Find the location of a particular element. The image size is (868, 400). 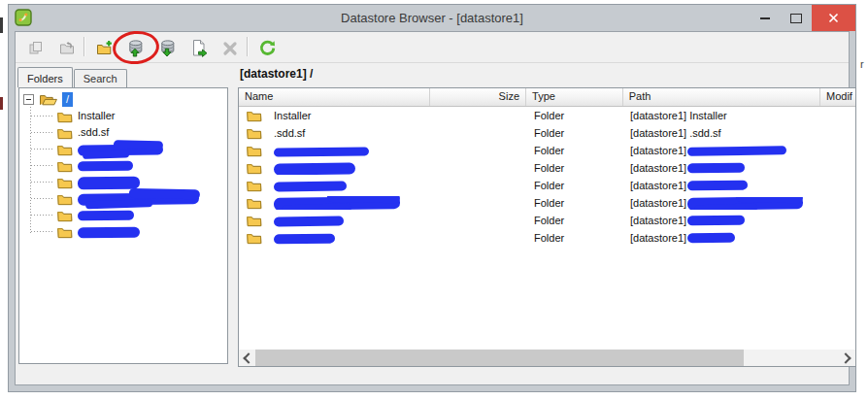

tree-item-label: Installer is located at coordinates (97, 117).